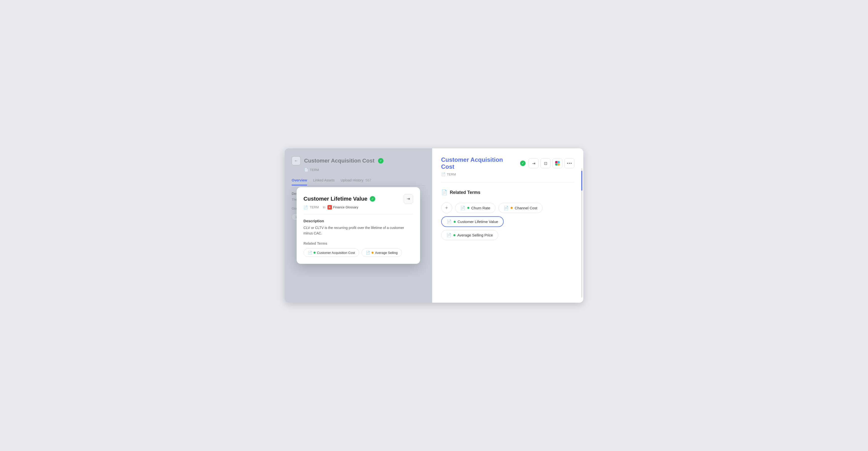  I want to click on modal-title-row: Customer Lifetime Value ✓, so click(340, 199).